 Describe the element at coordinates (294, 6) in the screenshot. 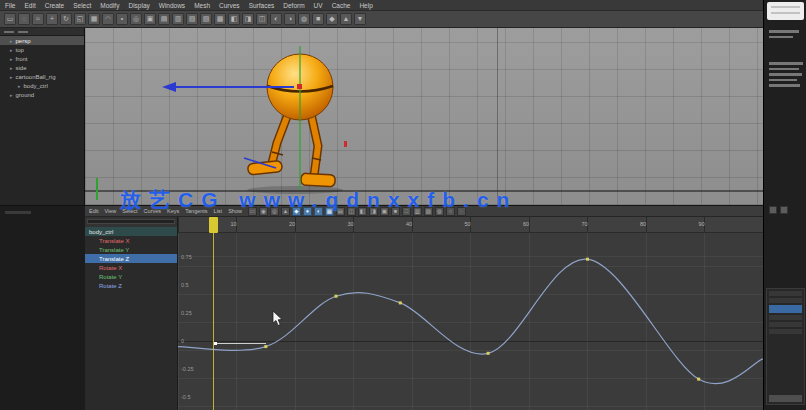

I see `menu-deform: Deform` at that location.